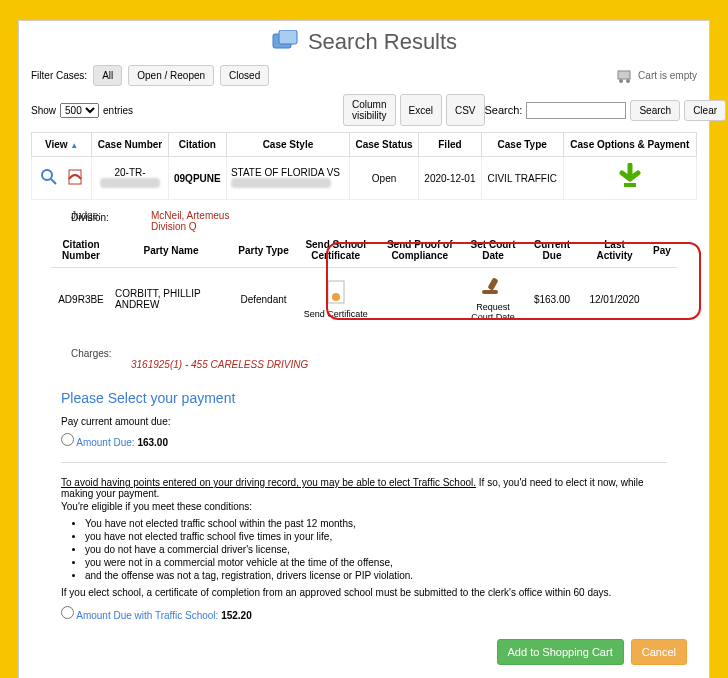  What do you see at coordinates (190, 216) in the screenshot?
I see `judge-value: McNeil, Artemeus` at bounding box center [190, 216].